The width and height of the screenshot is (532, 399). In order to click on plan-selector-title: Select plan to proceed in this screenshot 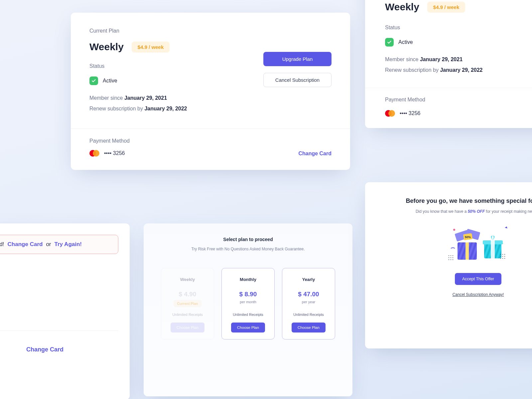, I will do `click(248, 239)`.